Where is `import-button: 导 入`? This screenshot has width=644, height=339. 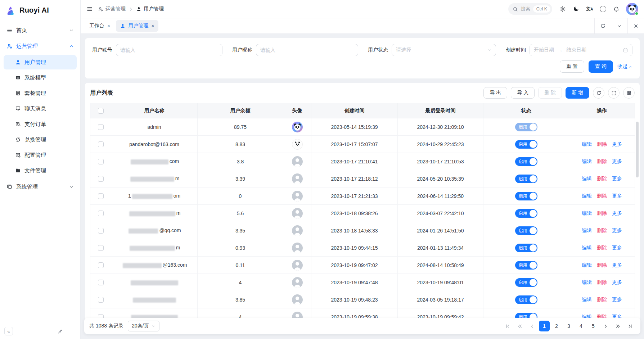 import-button: 导 入 is located at coordinates (523, 93).